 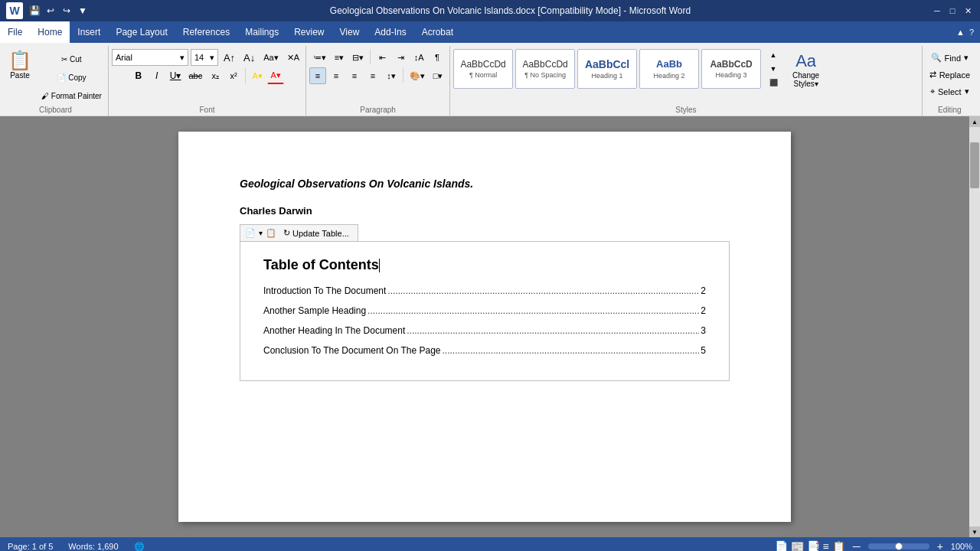 I want to click on toc-entry-1: Introduction To The Document ...........…, so click(x=485, y=291).